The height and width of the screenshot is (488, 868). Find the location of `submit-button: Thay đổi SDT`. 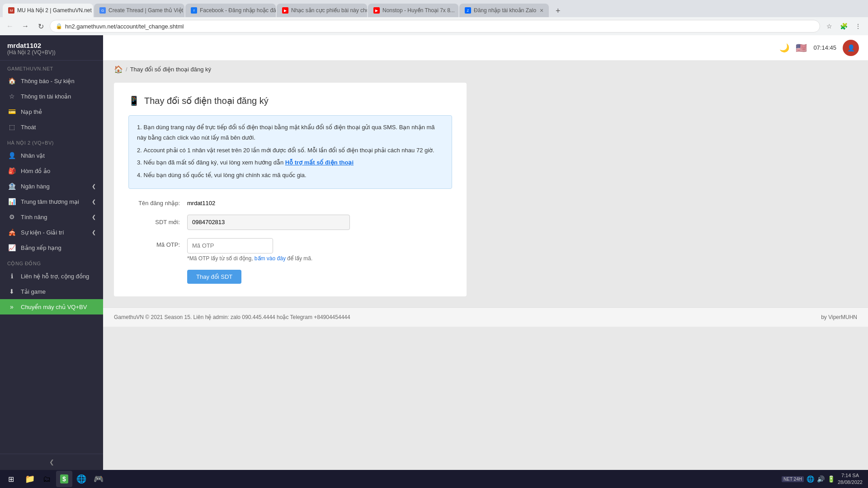

submit-button: Thay đổi SDT is located at coordinates (214, 277).